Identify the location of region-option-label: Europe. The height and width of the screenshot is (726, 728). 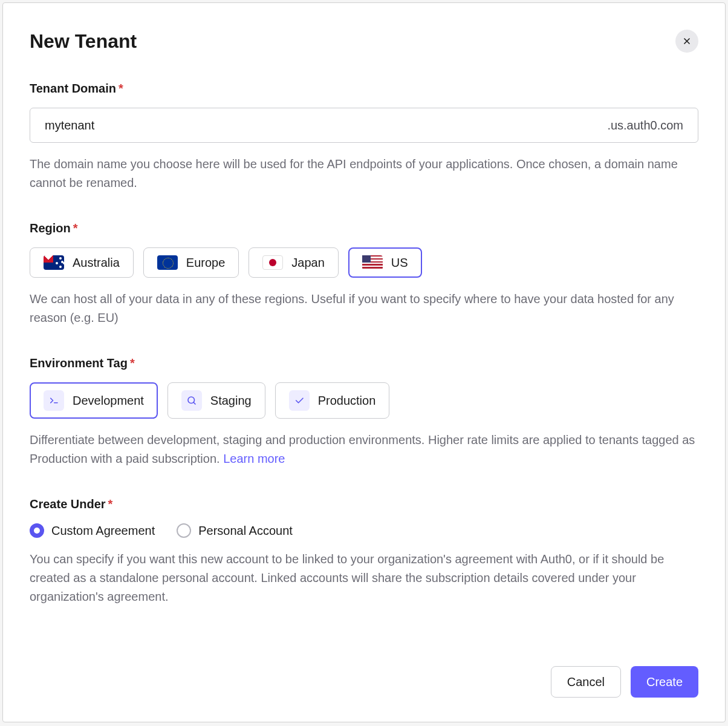
(206, 263).